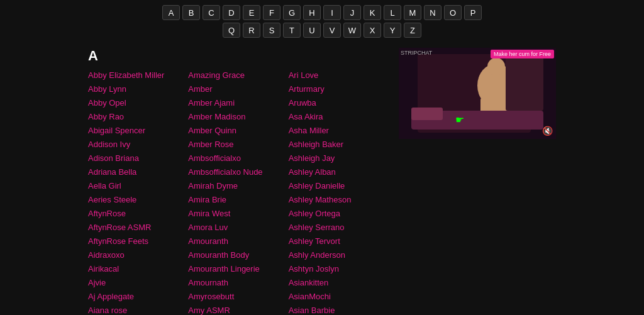  Describe the element at coordinates (238, 228) in the screenshot. I see `list-item: Amora Luv` at that location.